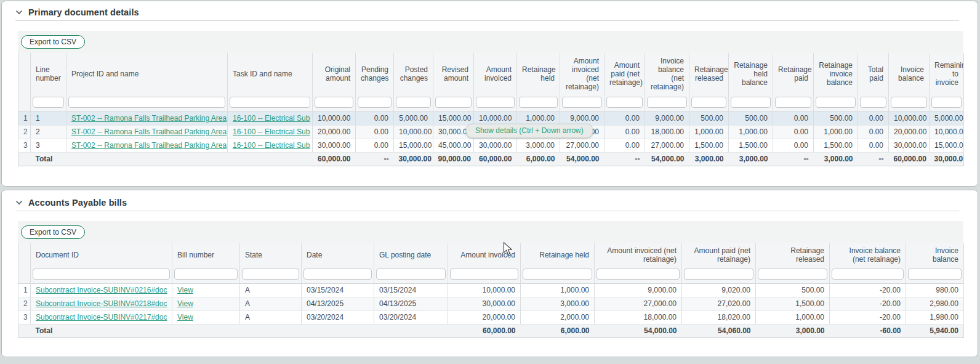 The width and height of the screenshot is (980, 364). Describe the element at coordinates (84, 12) in the screenshot. I see `section-title: Primary document details` at that location.